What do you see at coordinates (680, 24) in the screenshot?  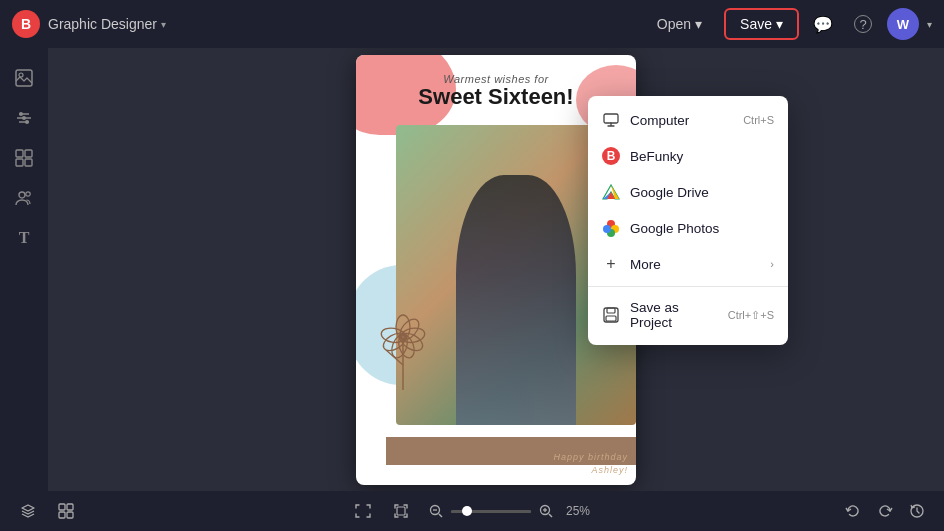 I see `open-button: Open ▾` at bounding box center [680, 24].